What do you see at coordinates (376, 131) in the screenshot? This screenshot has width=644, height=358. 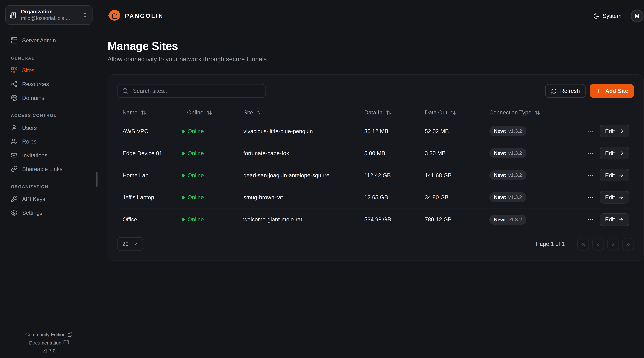 I see `table-row: AWS VPC Online vivacious-little-blue-pen…` at bounding box center [376, 131].